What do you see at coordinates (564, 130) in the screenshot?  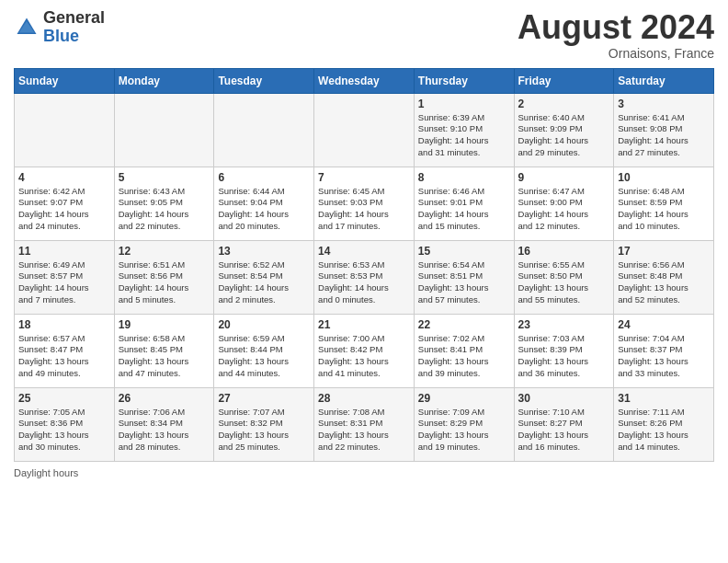 I see `calendar-cell: 2Sunrise: 6:40 AM Sunset: 9:09 PM Daylig…` at bounding box center [564, 130].